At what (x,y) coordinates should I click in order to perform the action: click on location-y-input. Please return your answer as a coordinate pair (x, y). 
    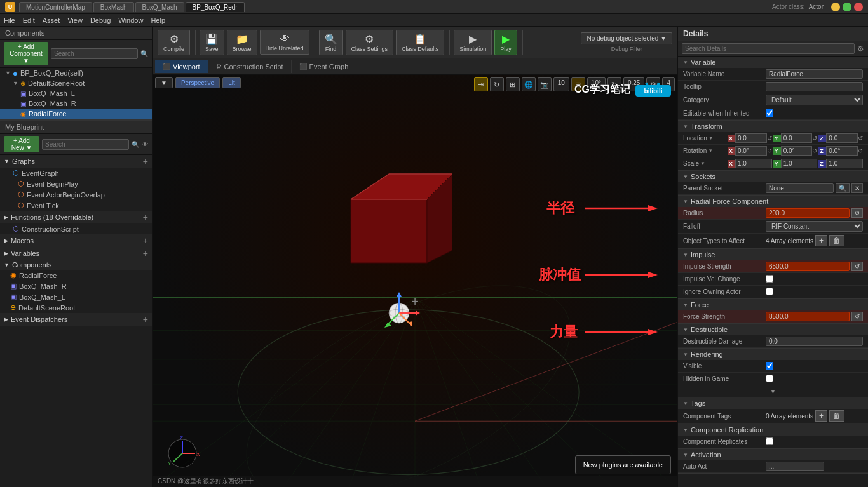
    Looking at the image, I should click on (797, 138).